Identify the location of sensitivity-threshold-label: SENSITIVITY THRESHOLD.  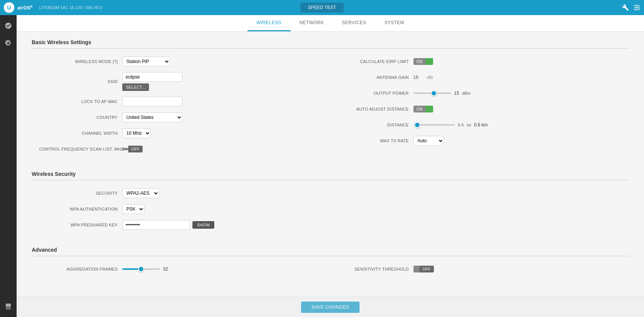
(376, 269).